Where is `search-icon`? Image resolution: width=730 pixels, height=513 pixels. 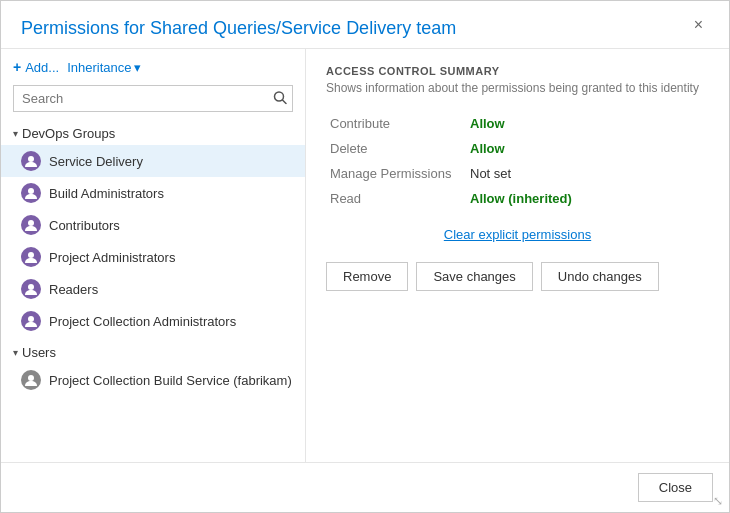
search-icon is located at coordinates (280, 98).